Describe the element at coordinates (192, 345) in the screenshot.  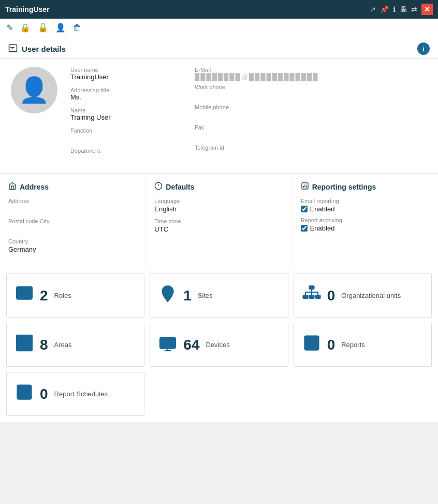
I see `devices-count: 64` at that location.